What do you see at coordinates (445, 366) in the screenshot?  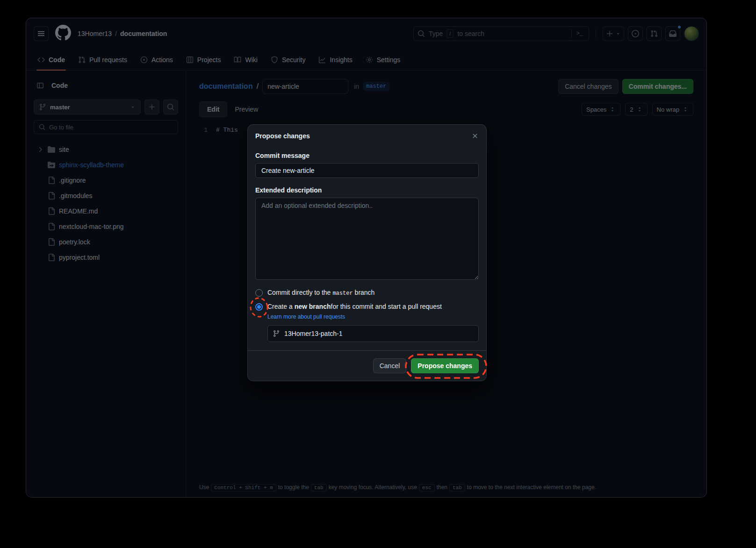 I see `propose-changes-button: Propose changes` at bounding box center [445, 366].